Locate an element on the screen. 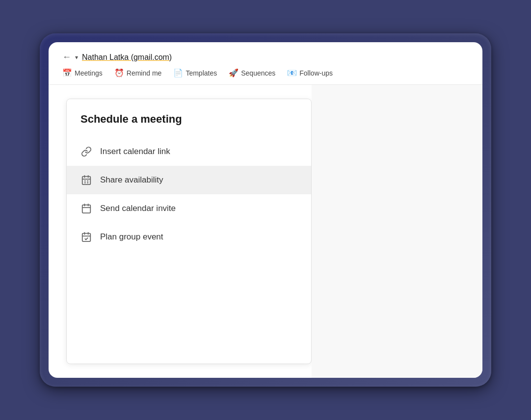 The height and width of the screenshot is (420, 531). sequences-label: Sequences is located at coordinates (258, 73).